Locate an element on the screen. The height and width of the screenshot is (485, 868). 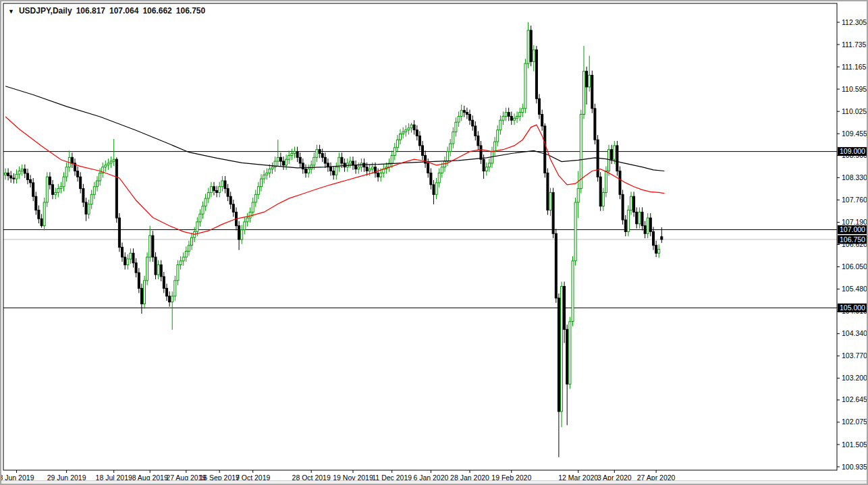
y-axis-label: 103.770 is located at coordinates (855, 355).